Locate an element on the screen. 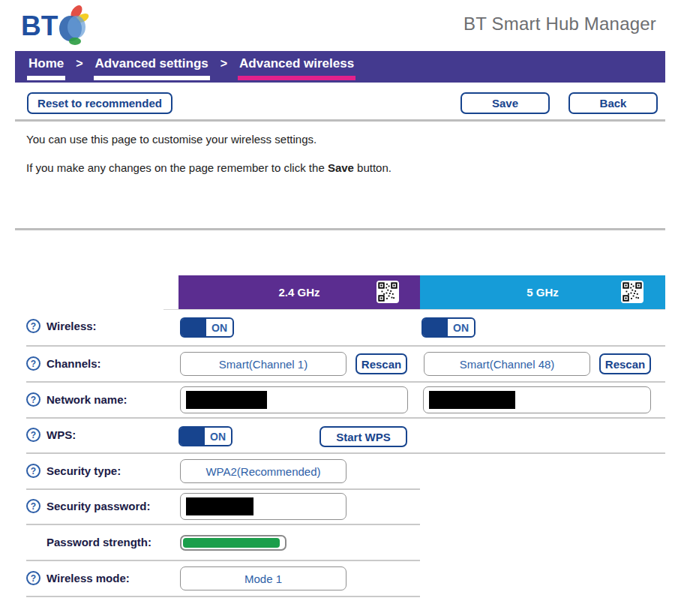 Image resolution: width=678 pixels, height=616 pixels. intro-line2-save-word: Save is located at coordinates (340, 168).